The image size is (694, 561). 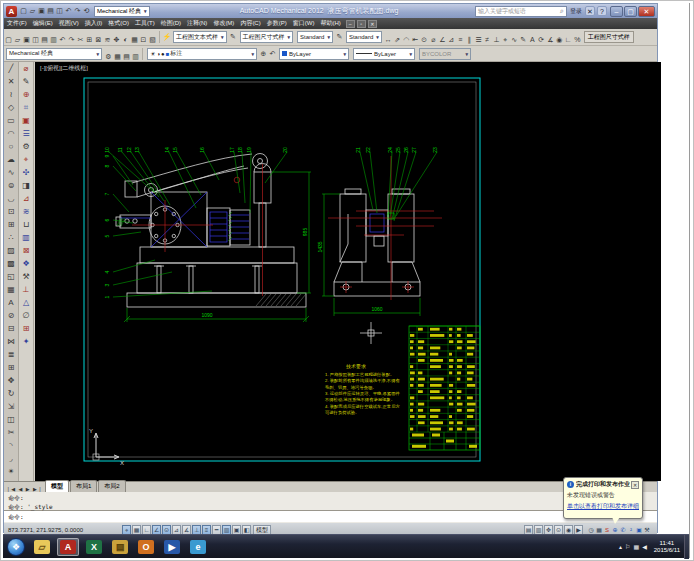 What do you see at coordinates (152, 40) in the screenshot?
I see `properties-icon: ▧` at bounding box center [152, 40].